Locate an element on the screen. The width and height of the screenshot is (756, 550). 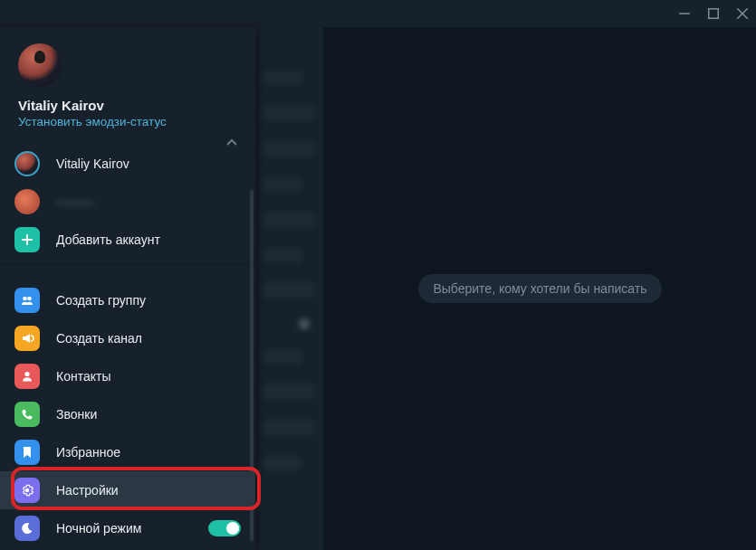
menu-label: Создать канал is located at coordinates (100, 338).